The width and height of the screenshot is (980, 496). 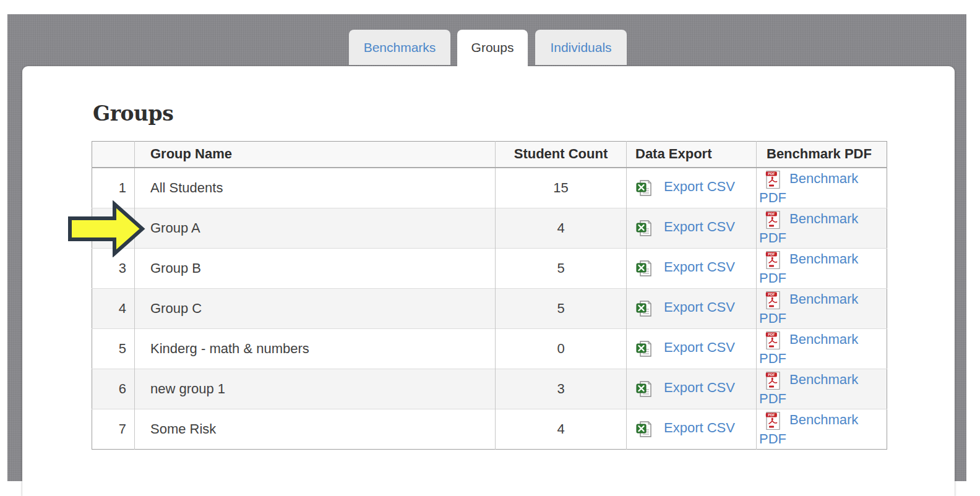 I want to click on col-header-group-name: Group Name, so click(x=316, y=155).